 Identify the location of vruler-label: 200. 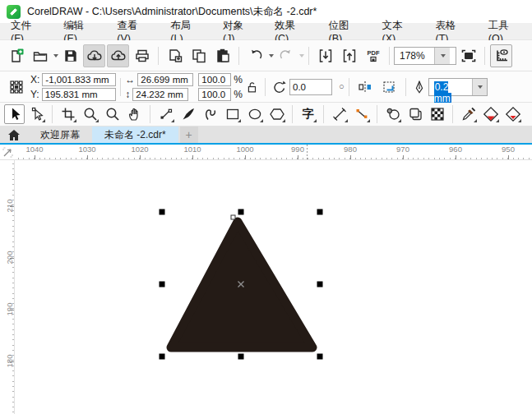
(10, 258).